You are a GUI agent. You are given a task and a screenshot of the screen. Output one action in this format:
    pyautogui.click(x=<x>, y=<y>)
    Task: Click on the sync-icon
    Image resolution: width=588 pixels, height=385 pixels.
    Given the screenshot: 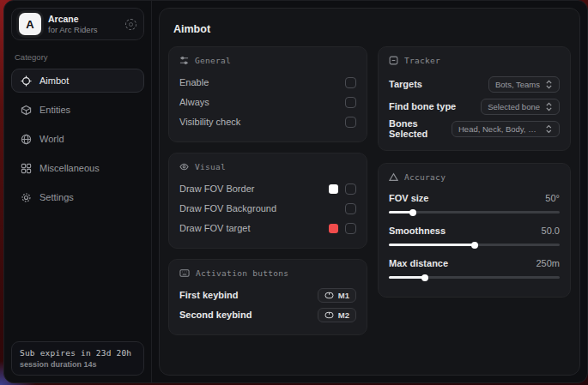 What is the action you would take?
    pyautogui.click(x=130, y=24)
    